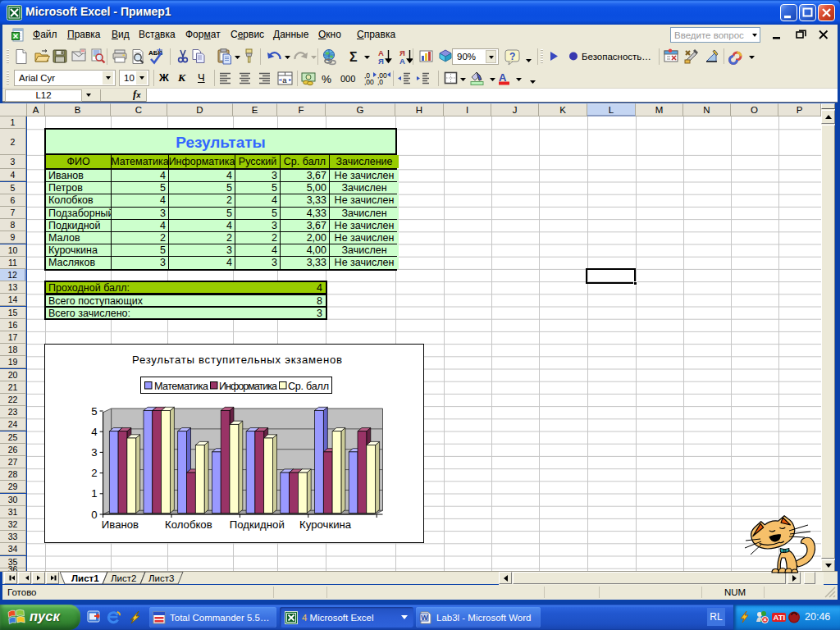  What do you see at coordinates (161, 578) in the screenshot?
I see `svg-text: Лист3` at bounding box center [161, 578].